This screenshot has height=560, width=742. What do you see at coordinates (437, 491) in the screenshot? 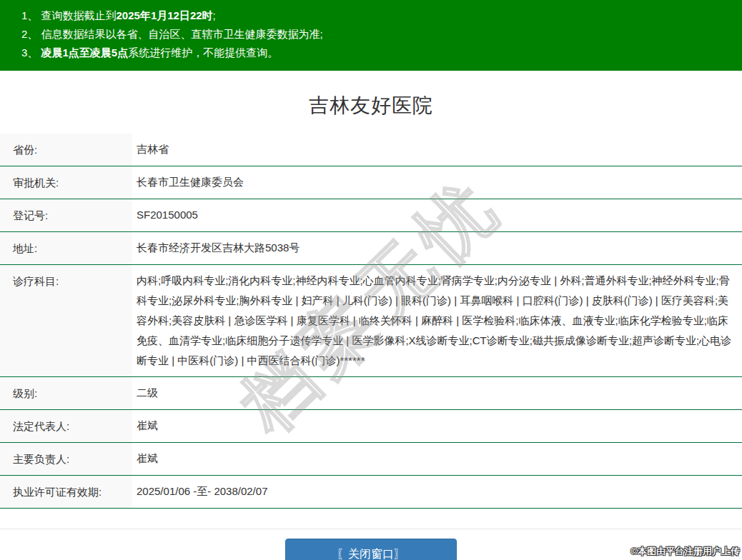
I see `field-value: 2025/01/06 -至- 2038/02/07` at bounding box center [437, 491].